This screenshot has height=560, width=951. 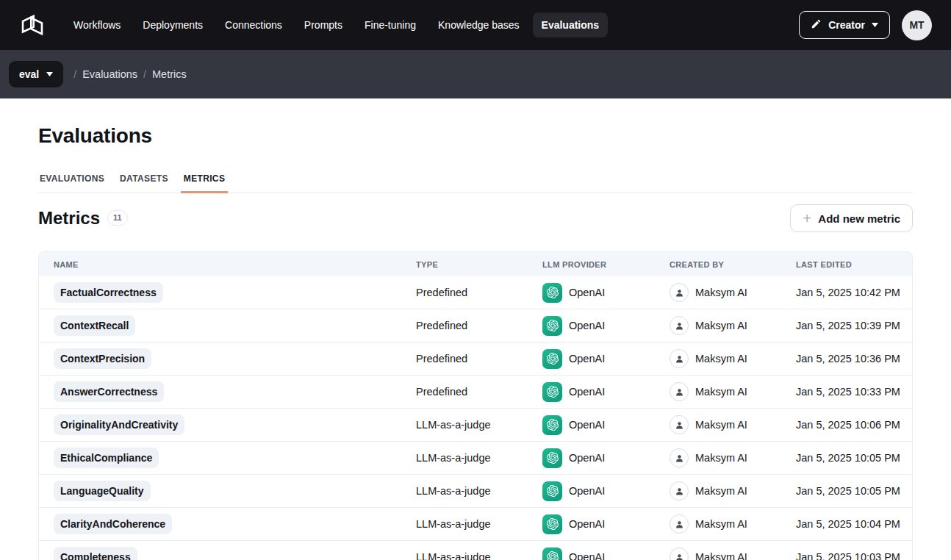 What do you see at coordinates (816, 25) in the screenshot?
I see `pencil-icon` at bounding box center [816, 25].